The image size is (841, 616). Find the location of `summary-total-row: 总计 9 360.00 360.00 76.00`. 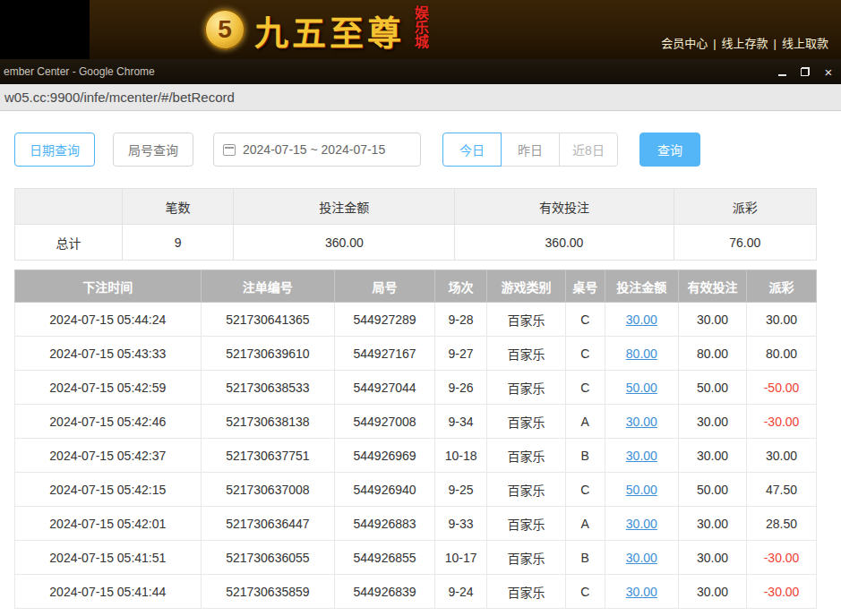

summary-total-row: 总计 9 360.00 360.00 76.00 is located at coordinates (416, 243).